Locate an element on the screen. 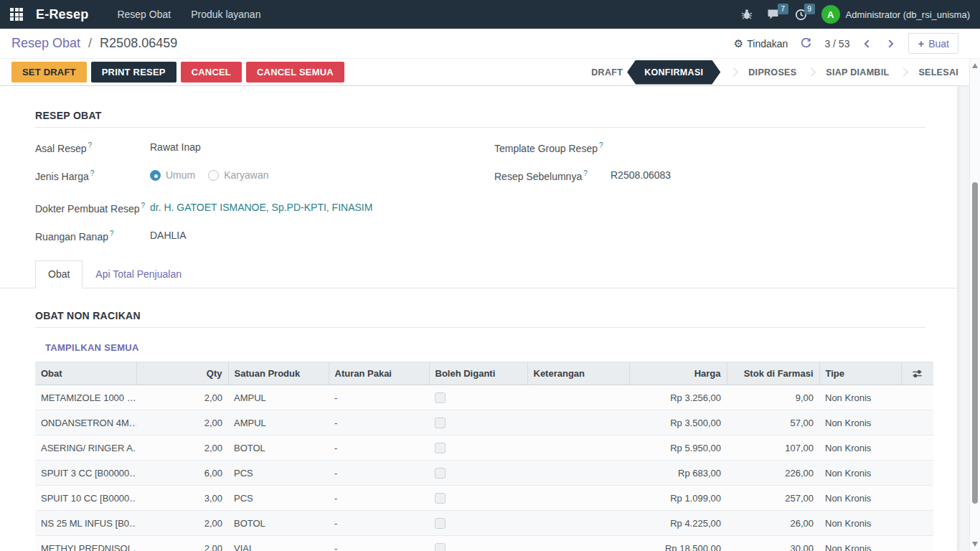 Image resolution: width=980 pixels, height=551 pixels. radio-karyawan: Karyawan is located at coordinates (238, 175).